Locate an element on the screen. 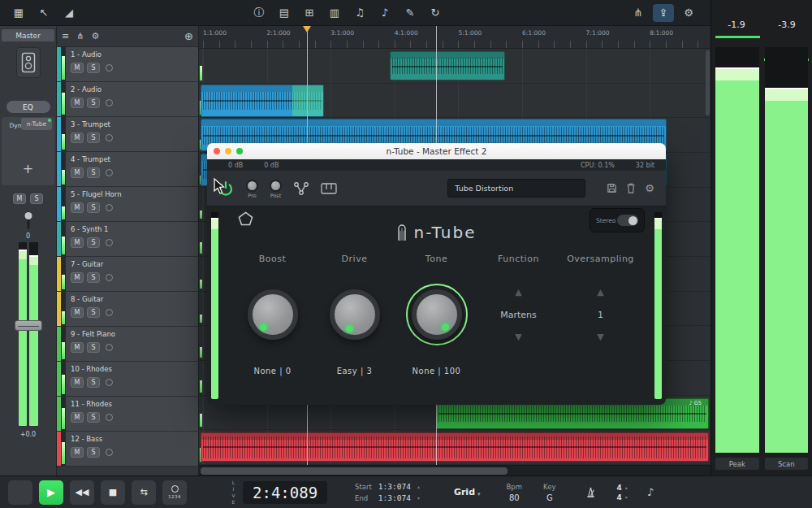 This screenshot has width=812, height=508. midi-icon: ♫ is located at coordinates (360, 13).